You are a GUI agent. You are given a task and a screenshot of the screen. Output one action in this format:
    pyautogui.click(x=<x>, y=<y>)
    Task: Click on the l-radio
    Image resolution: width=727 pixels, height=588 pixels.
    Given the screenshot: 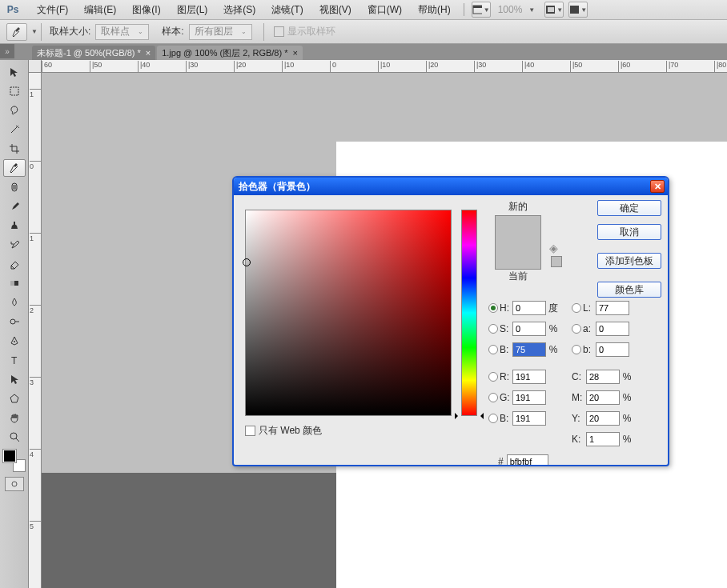 What is the action you would take?
    pyautogui.click(x=576, y=308)
    